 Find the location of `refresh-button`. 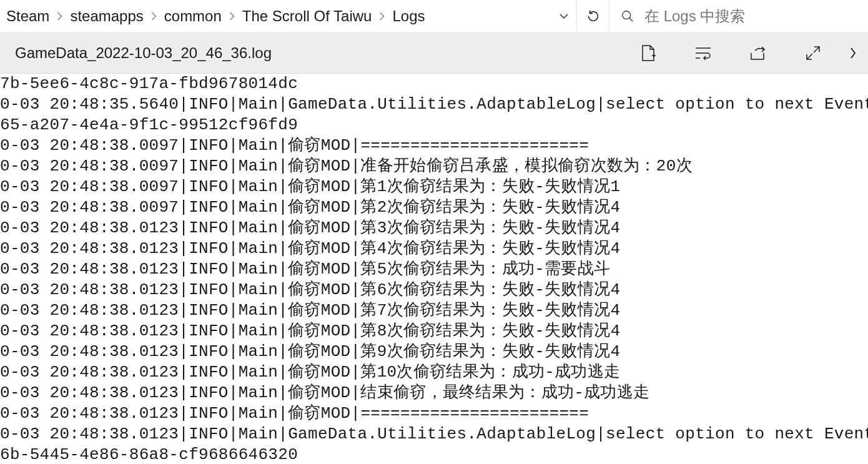

refresh-button is located at coordinates (593, 16).